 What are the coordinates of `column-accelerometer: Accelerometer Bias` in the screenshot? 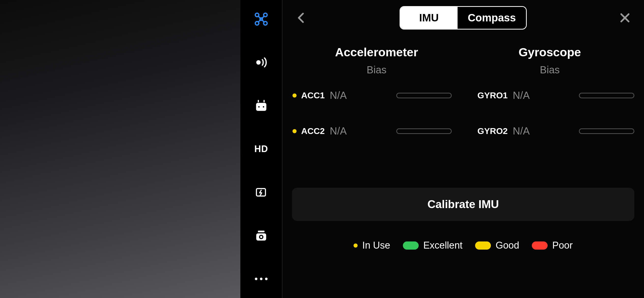 It's located at (376, 60).